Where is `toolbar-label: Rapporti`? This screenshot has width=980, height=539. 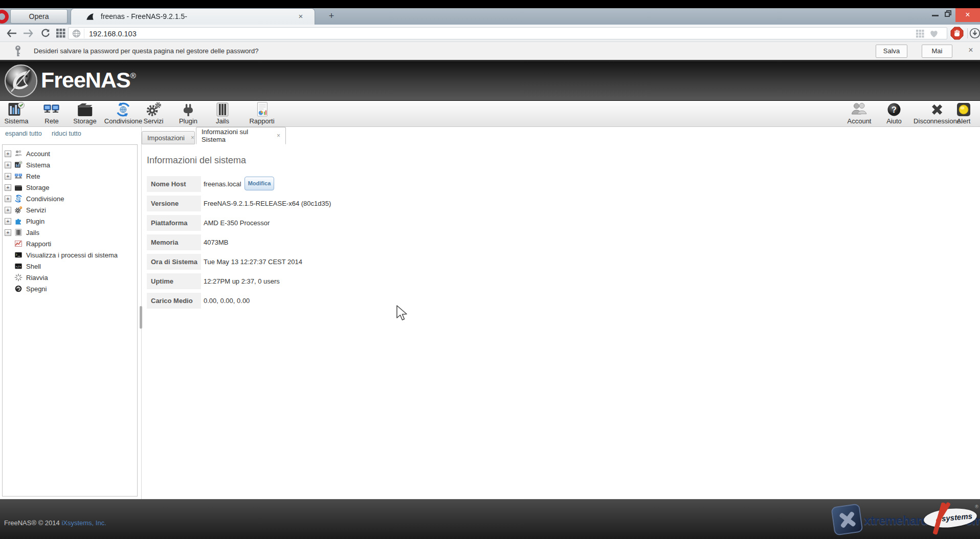
toolbar-label: Rapporti is located at coordinates (262, 121).